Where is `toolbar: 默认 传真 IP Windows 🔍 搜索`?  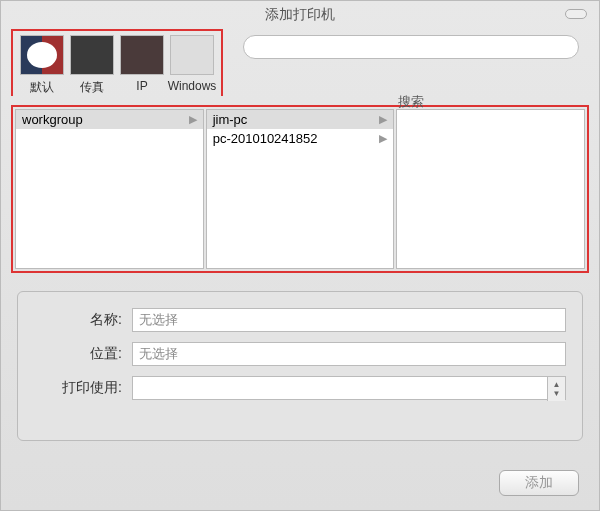
toolbar: 默认 传真 IP Windows 🔍 搜索 is located at coordinates (300, 64).